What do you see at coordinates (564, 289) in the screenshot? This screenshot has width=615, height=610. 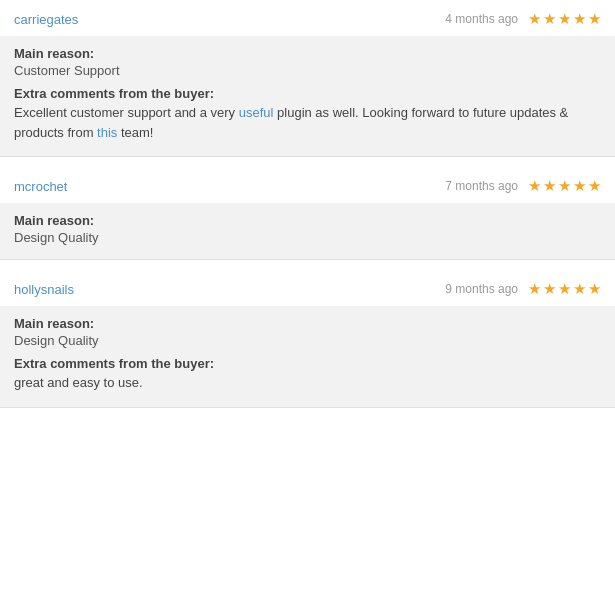 I see `star-rating-3: ★ ★ ★ ★ ★` at bounding box center [564, 289].